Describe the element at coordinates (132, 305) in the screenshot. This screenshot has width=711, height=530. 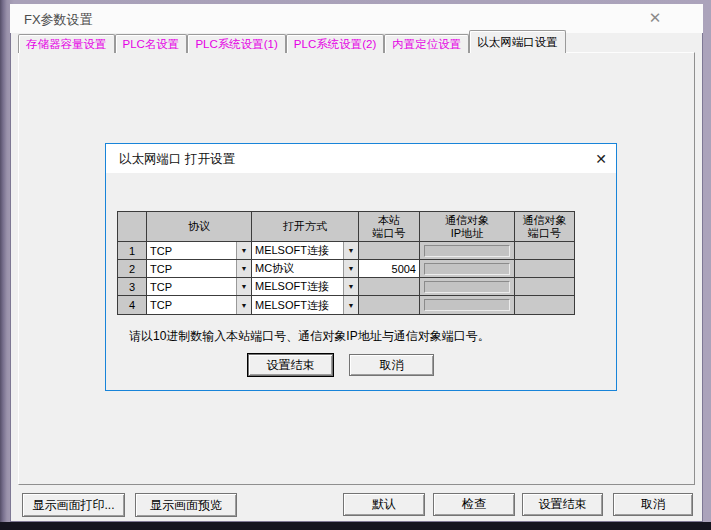
I see `row-number: 4` at that location.